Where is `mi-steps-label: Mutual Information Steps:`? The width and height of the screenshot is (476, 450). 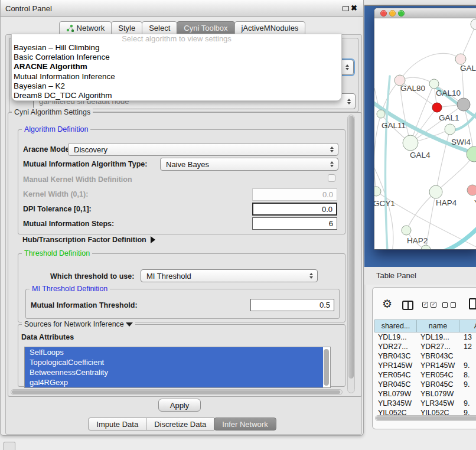 mi-steps-label: Mutual Information Steps: is located at coordinates (69, 224).